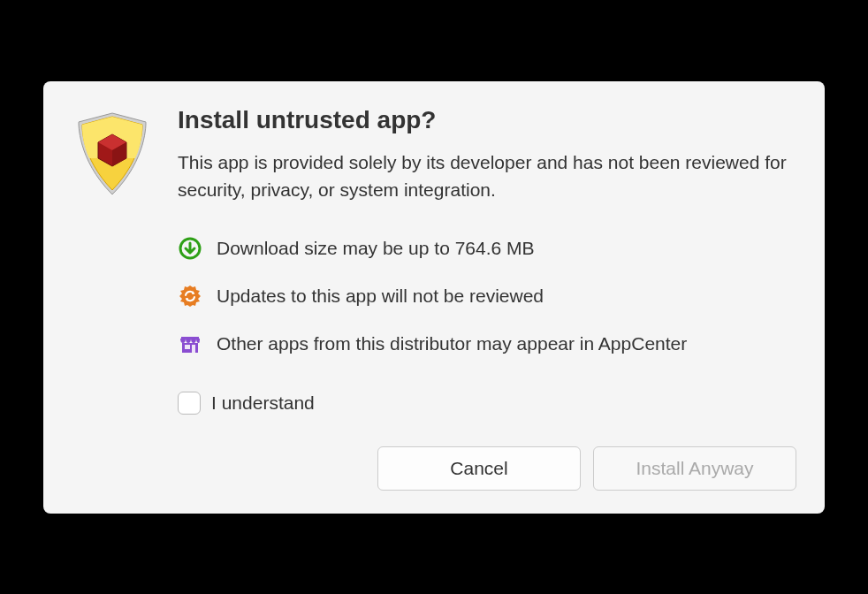 The image size is (868, 594). What do you see at coordinates (487, 248) in the screenshot?
I see `info-row-download: Download size may be up to 764.6 MB` at bounding box center [487, 248].